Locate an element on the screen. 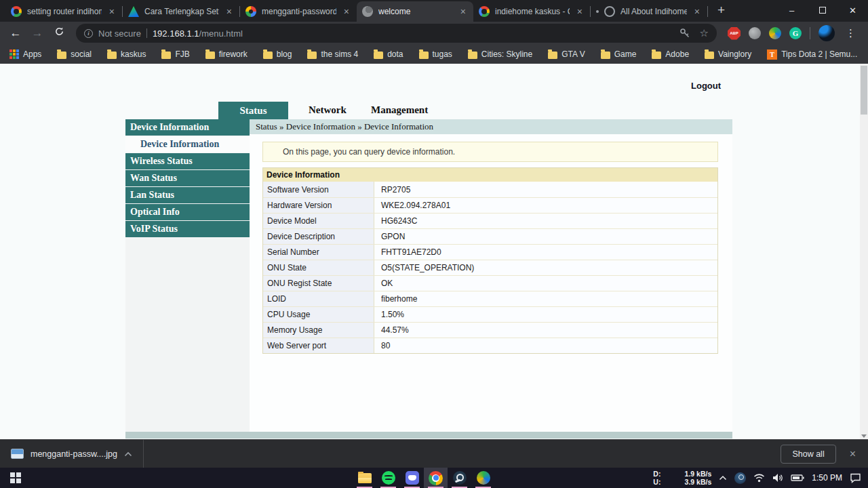 This screenshot has width=868, height=488. window-maximize-button is located at coordinates (822, 10).